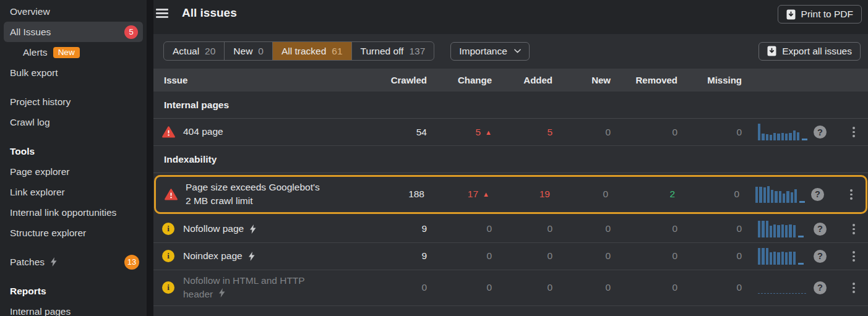  I want to click on main-header: All issues Print to PDF, so click(511, 17).